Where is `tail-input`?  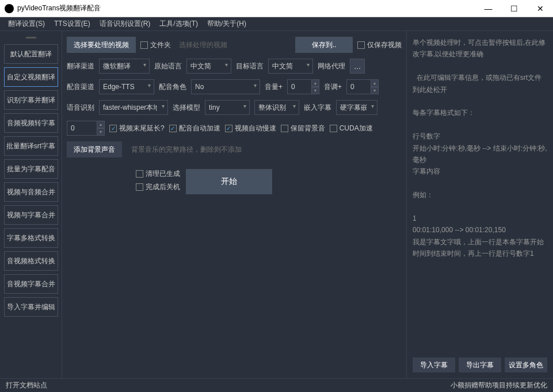 tail-input is located at coordinates (82, 128).